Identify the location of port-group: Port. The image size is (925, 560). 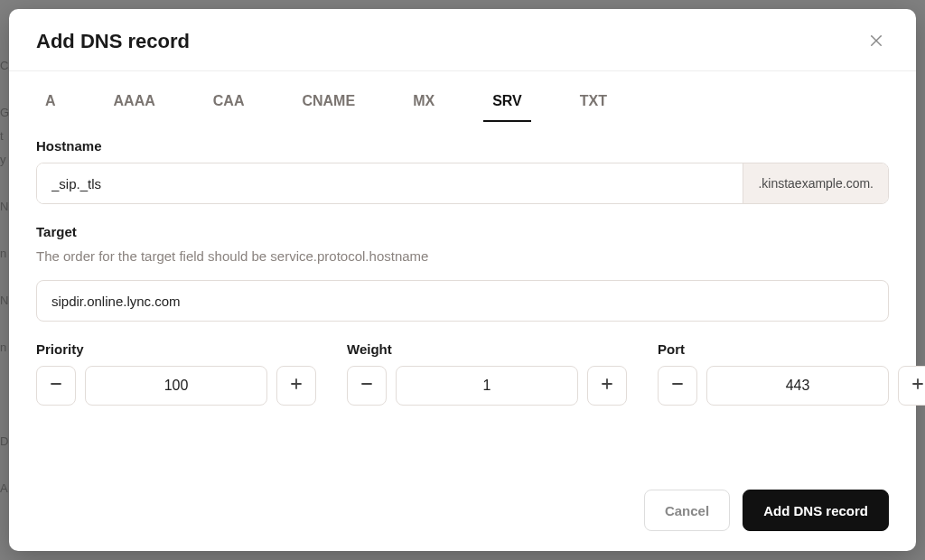
(791, 374).